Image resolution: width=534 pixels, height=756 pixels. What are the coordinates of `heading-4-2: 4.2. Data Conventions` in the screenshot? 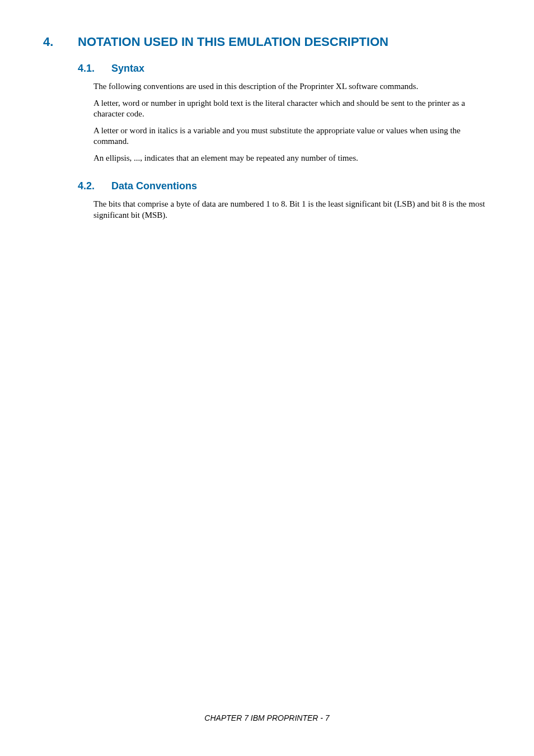 It's located at (284, 186).